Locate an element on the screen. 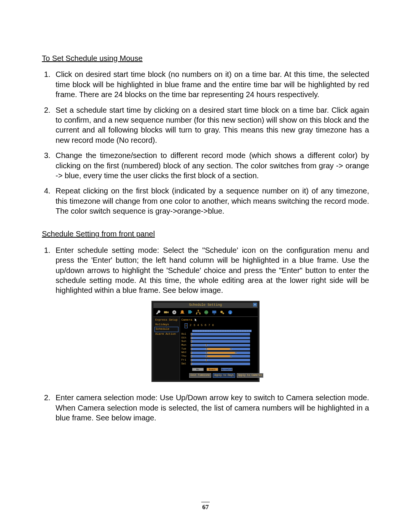 The image size is (411, 532). camera-label: Camera is located at coordinates (187, 320).